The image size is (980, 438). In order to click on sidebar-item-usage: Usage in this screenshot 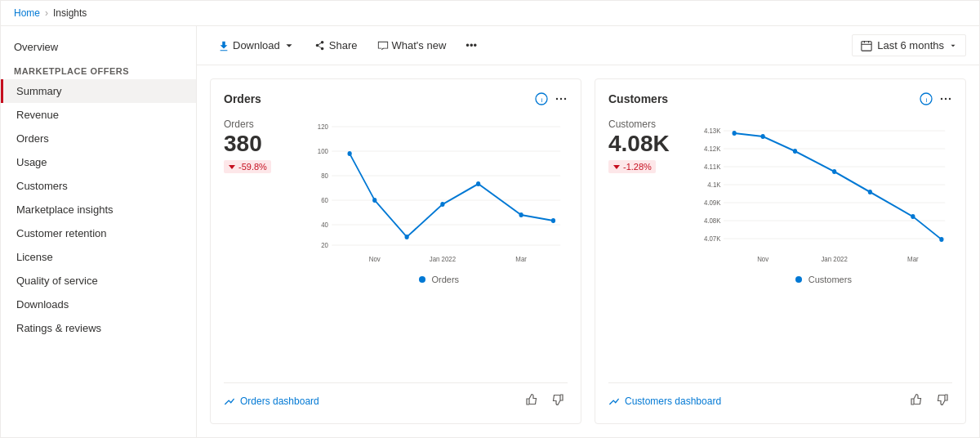, I will do `click(98, 162)`.